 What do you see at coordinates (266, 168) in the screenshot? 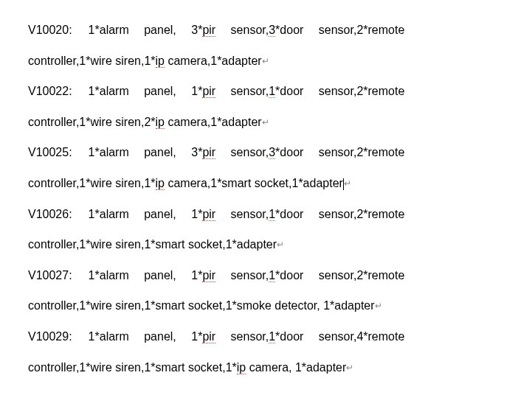
I see `product-entry: V10025:1*alarm panel, 3*pir sensor,3*doo…` at bounding box center [266, 168].